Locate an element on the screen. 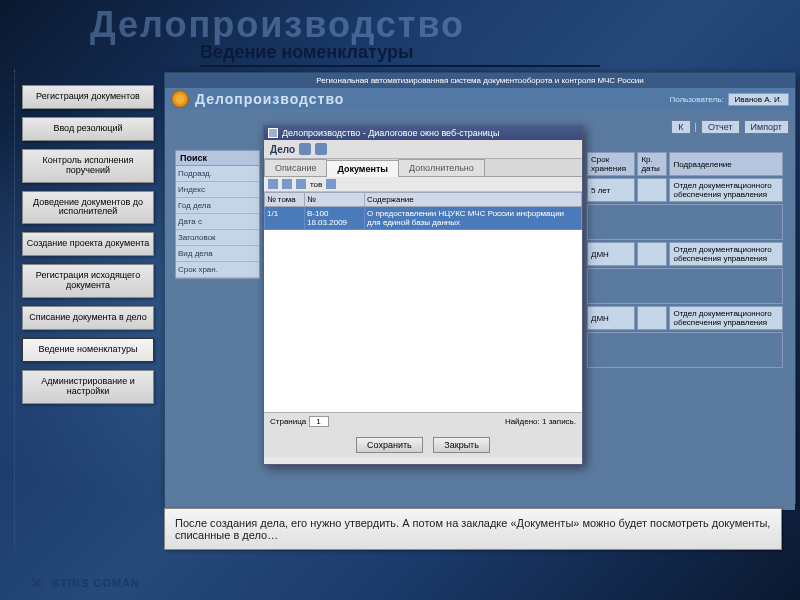  main-table: Срок хранения Кр. даты Подразделение 5 л… is located at coordinates (685, 260).